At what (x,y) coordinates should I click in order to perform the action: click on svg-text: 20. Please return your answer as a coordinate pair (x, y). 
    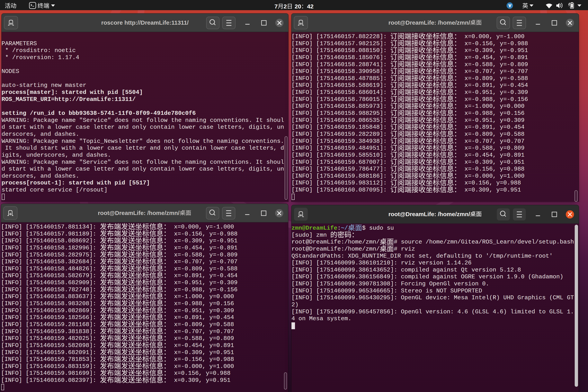
    Looking at the image, I should click on (298, 6).